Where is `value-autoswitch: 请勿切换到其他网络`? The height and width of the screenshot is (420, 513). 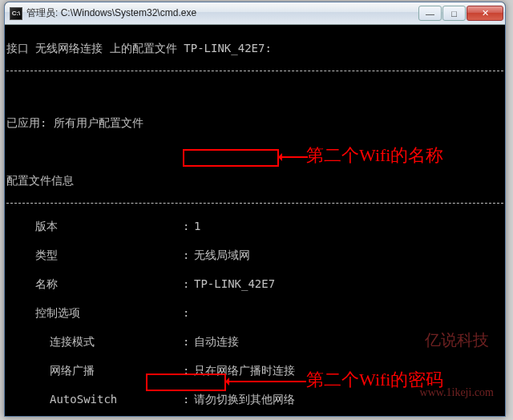 value-autoswitch: 请勿切换到其他网络 is located at coordinates (244, 399).